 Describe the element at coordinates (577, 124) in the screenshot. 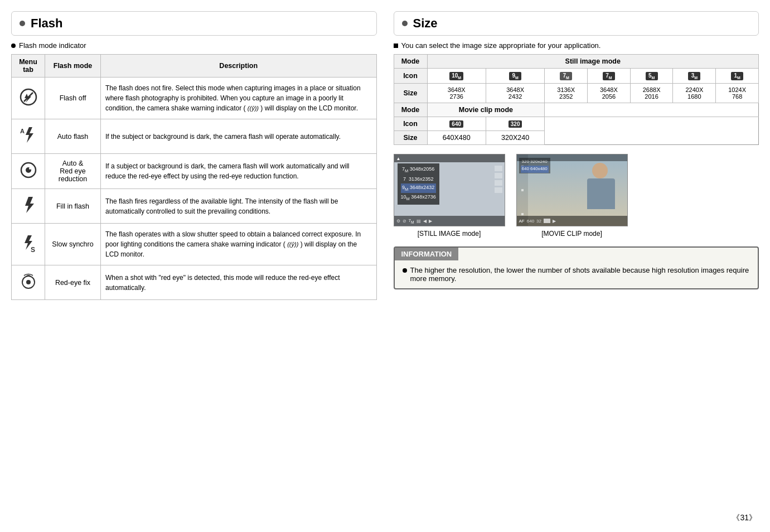

I see `table-row: Icon 640 320` at that location.